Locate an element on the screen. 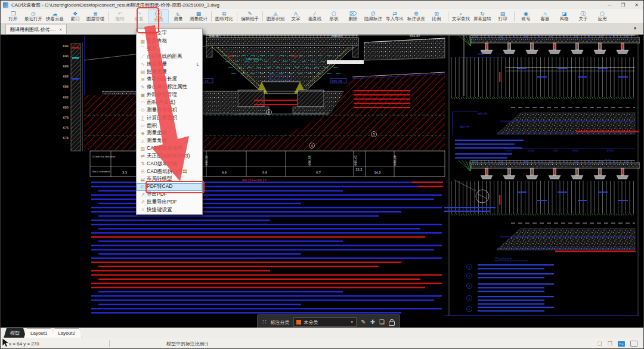 This screenshot has width=644, height=349. menu-item-9: ◠面积(含弧线) is located at coordinates (169, 103).